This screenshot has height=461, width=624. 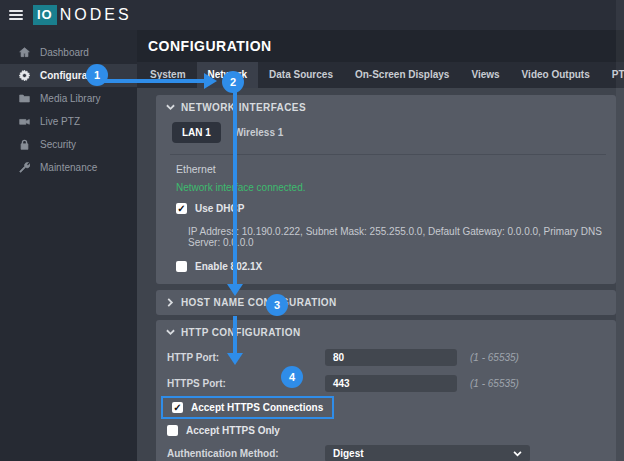 What do you see at coordinates (556, 75) in the screenshot?
I see `tab-video-outputs: Video Outputs` at bounding box center [556, 75].